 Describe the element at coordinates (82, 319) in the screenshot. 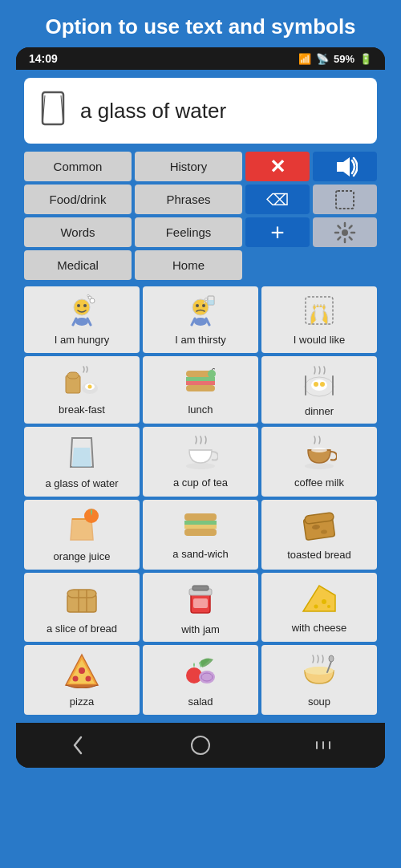

I see `symbol-hungry: I am hungry` at that location.